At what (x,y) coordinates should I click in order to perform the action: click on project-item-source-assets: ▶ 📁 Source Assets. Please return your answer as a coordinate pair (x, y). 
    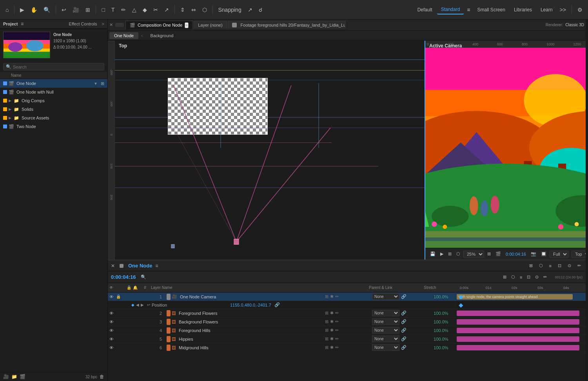
    Looking at the image, I should click on (54, 118).